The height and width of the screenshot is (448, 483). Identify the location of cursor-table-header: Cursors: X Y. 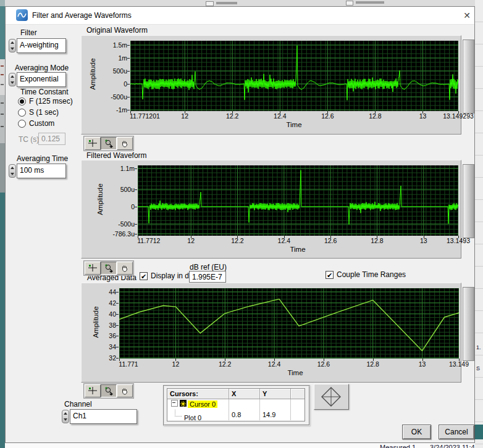
(236, 394).